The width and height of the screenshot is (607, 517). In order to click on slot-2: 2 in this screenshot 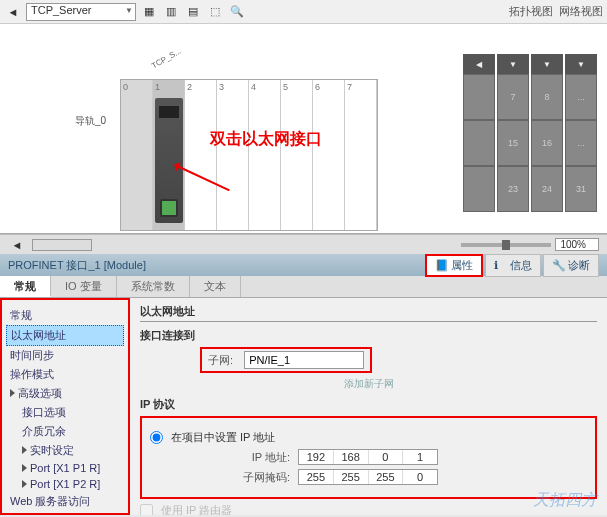, I will do `click(201, 155)`.